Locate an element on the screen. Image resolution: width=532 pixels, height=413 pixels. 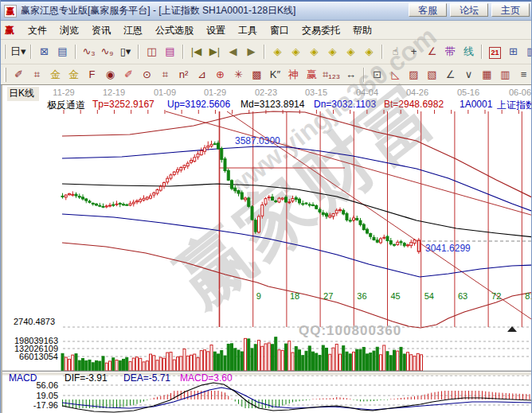
fan-rays-icon: ◺ is located at coordinates (395, 75).